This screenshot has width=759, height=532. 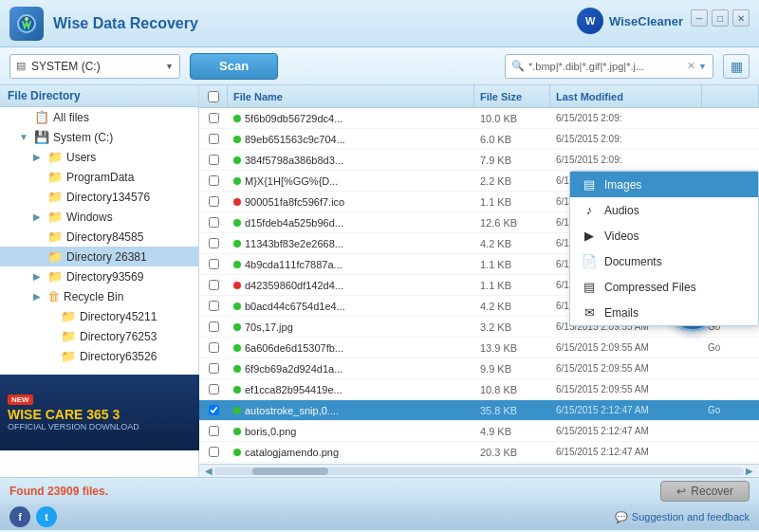 What do you see at coordinates (479, 431) in the screenshot?
I see `table-row: boris,0.png 4.9 KB 6/15/2015 2:12:47 AM` at bounding box center [479, 431].